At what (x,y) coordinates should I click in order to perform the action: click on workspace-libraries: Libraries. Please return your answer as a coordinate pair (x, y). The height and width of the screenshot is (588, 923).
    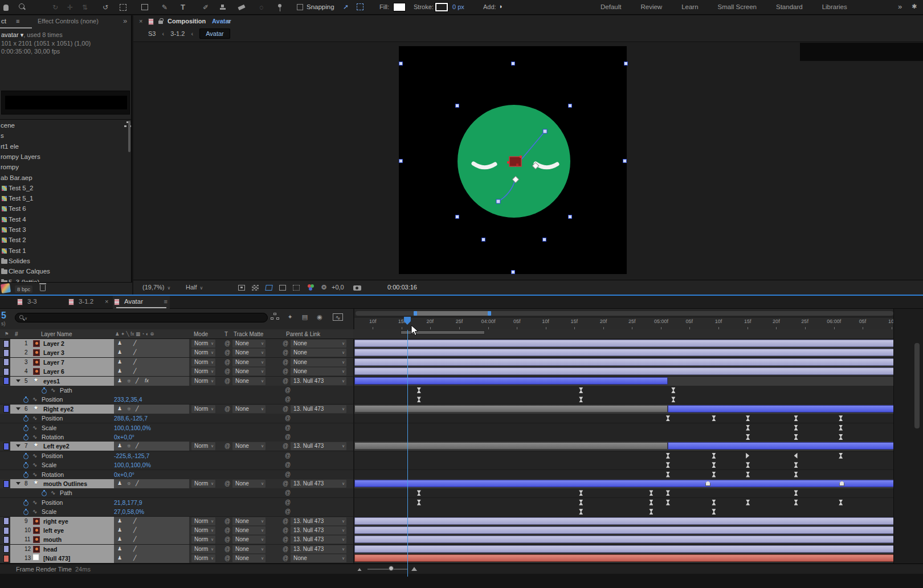
    Looking at the image, I should click on (835, 7).